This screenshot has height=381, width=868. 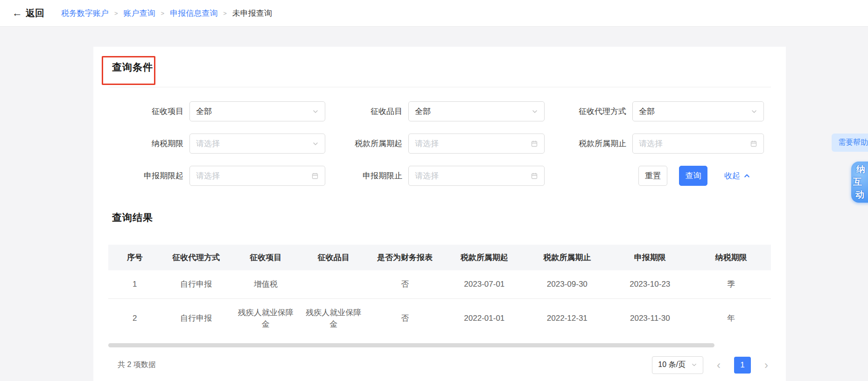 I want to click on col-header-agency-mode: 征收代理方式, so click(x=196, y=258).